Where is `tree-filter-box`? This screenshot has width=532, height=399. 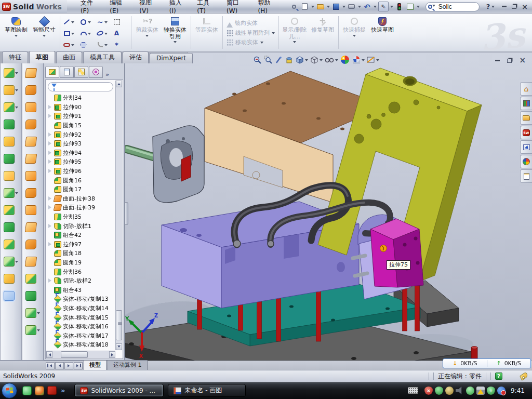 tree-filter-box is located at coordinates (81, 87).